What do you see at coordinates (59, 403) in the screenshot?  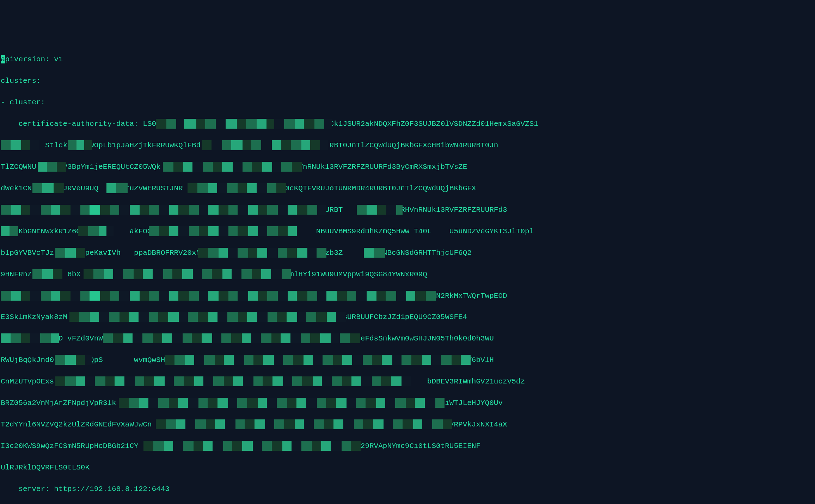 I see `yaml-value: BRZ056a2VnMjArZFNpdjVpR3lk` at bounding box center [59, 403].